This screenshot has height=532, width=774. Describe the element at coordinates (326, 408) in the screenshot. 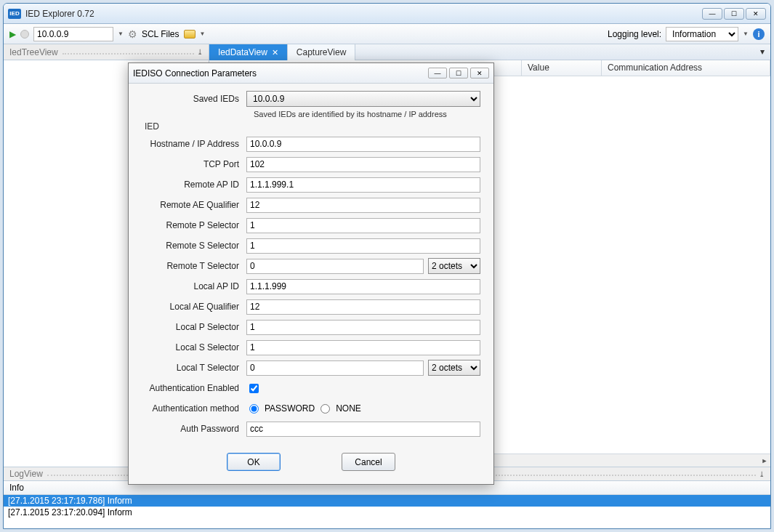

I see `auth-method-none-radio` at that location.